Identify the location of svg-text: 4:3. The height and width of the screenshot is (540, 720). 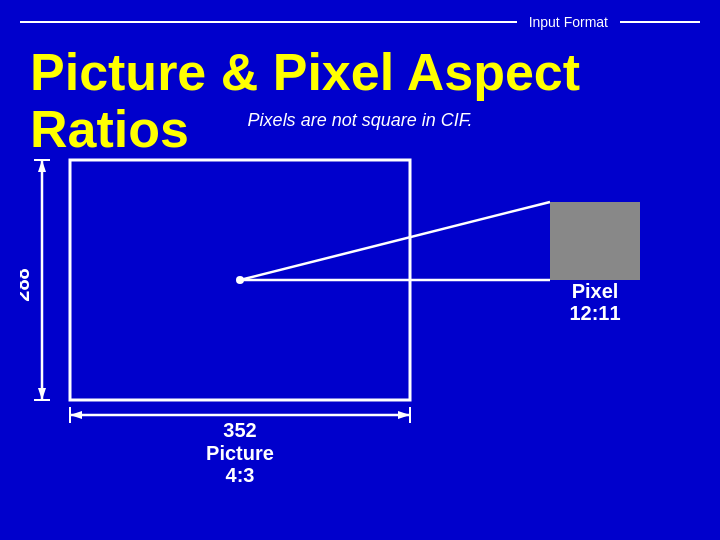
(240, 475).